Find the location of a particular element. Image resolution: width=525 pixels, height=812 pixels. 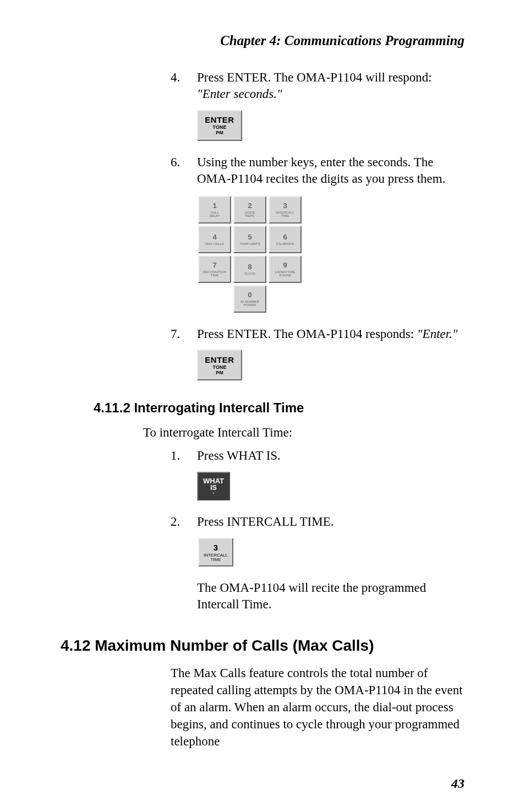

digit: 5 is located at coordinates (250, 237).